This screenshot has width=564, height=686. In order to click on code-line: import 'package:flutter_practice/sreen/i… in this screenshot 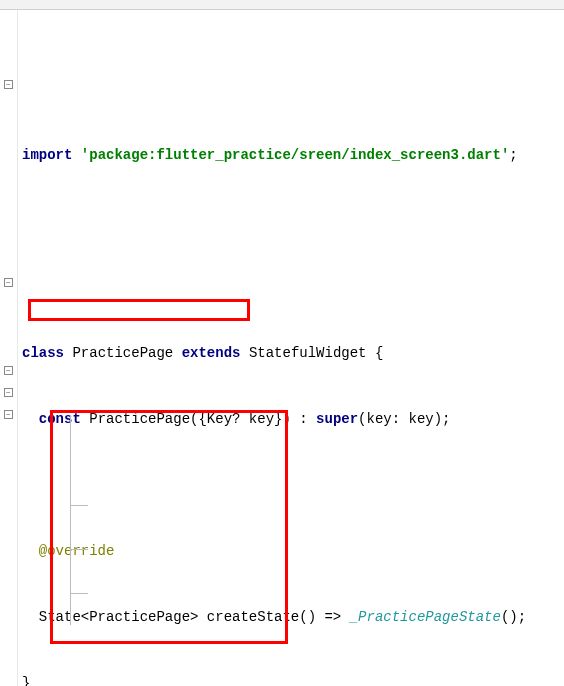, I will do `click(293, 155)`.